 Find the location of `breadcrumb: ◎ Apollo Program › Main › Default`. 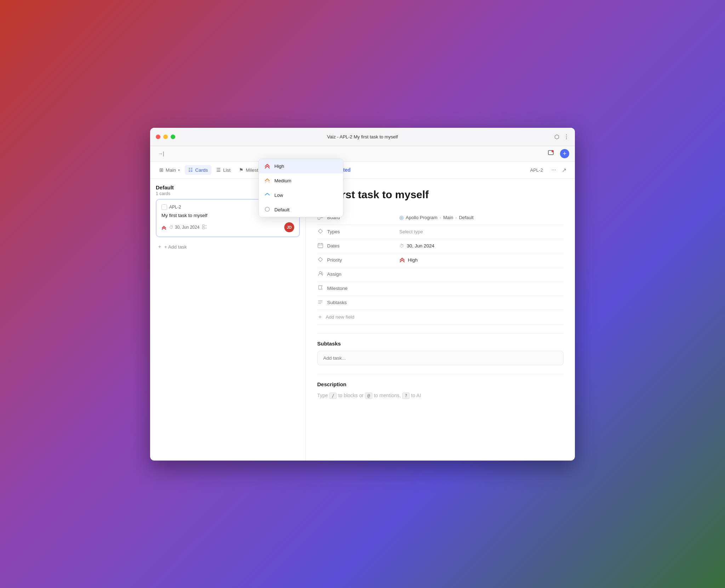

breadcrumb: ◎ Apollo Program › Main › Default is located at coordinates (436, 217).